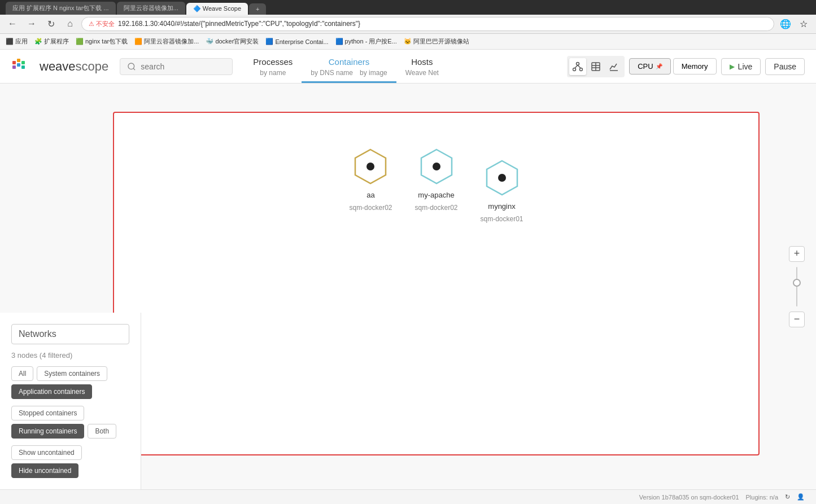 Image resolution: width=816 pixels, height=504 pixels. I want to click on filter-hide-uncontained: Hide uncontained, so click(45, 471).